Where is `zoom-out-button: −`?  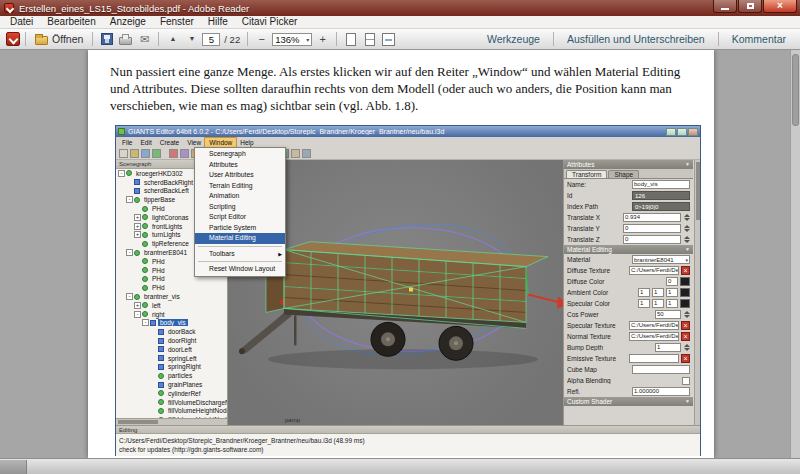
zoom-out-button: − is located at coordinates (262, 40).